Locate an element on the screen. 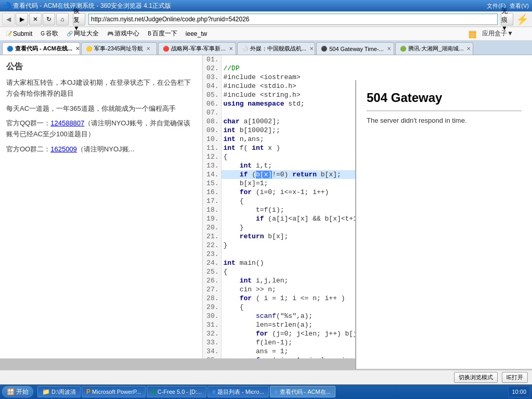 This screenshot has height=399, width=532. tab4-close: ✕ is located at coordinates (312, 49).